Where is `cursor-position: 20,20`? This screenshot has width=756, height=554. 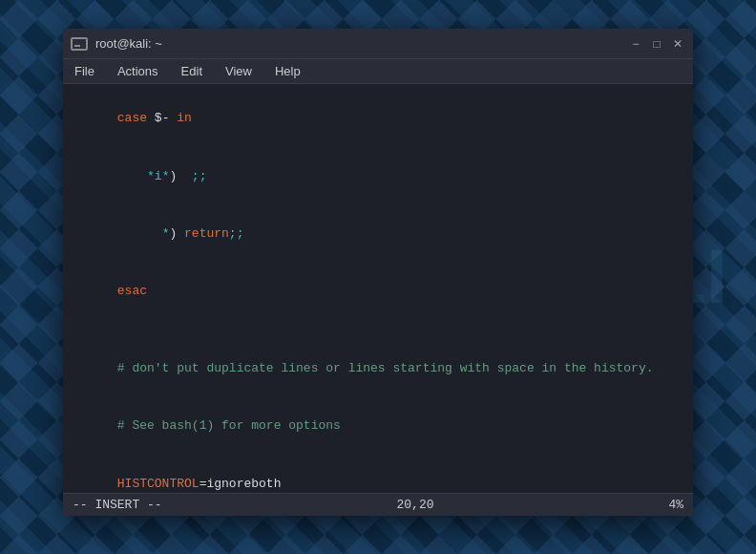 cursor-position: 20,20 is located at coordinates (416, 504).